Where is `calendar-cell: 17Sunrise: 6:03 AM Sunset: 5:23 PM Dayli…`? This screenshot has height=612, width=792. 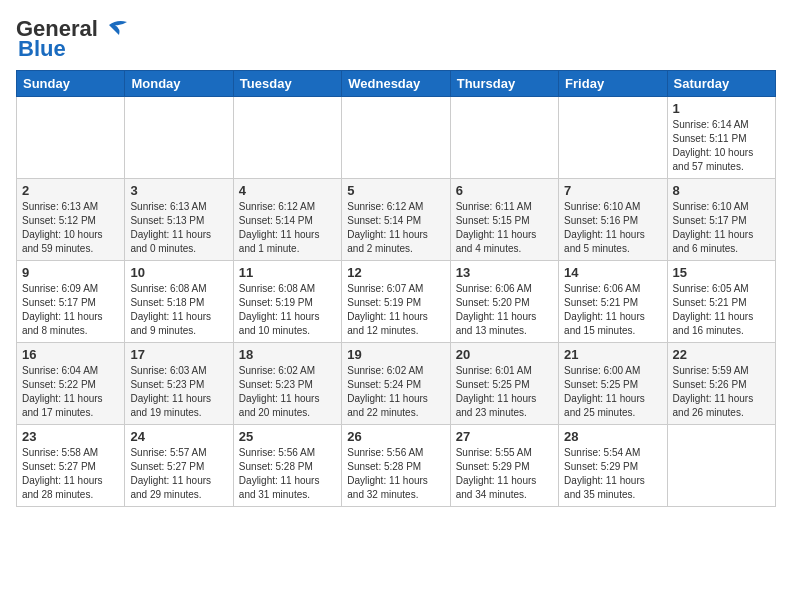
calendar-cell: 17Sunrise: 6:03 AM Sunset: 5:23 PM Dayli… is located at coordinates (179, 384).